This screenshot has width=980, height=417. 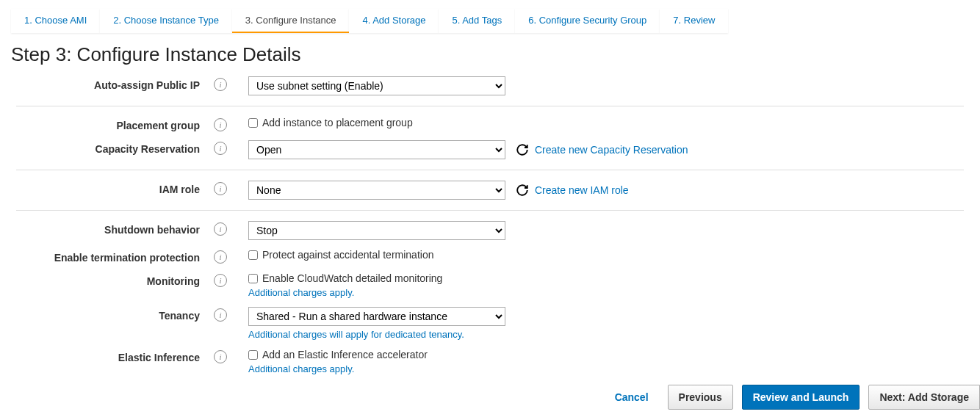 What do you see at coordinates (112, 314) in the screenshot?
I see `label-tenancy: Tenancy` at bounding box center [112, 314].